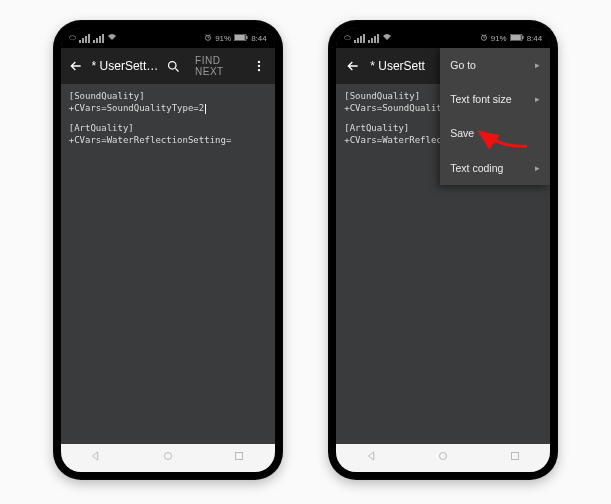  What do you see at coordinates (260, 66) in the screenshot?
I see `overflow-menu-button` at bounding box center [260, 66].